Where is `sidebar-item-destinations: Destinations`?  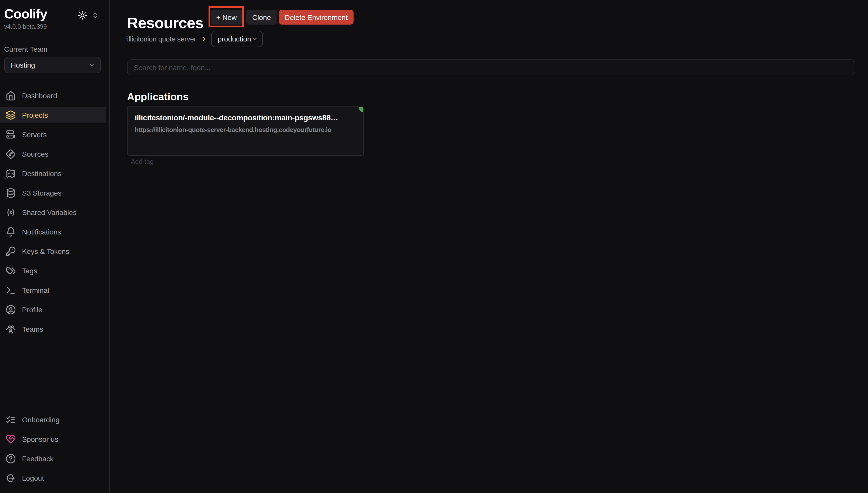 sidebar-item-destinations: Destinations is located at coordinates (55, 173).